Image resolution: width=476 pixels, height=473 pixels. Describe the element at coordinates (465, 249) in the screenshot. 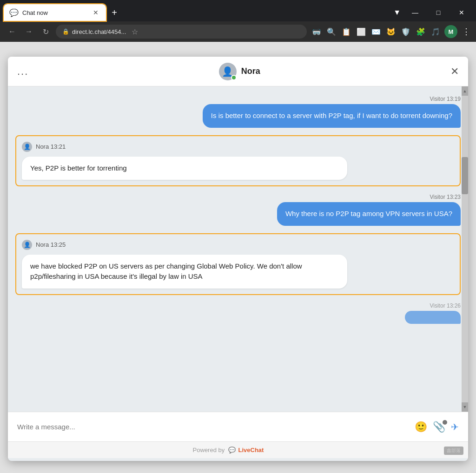

I see `scroll-track` at that location.